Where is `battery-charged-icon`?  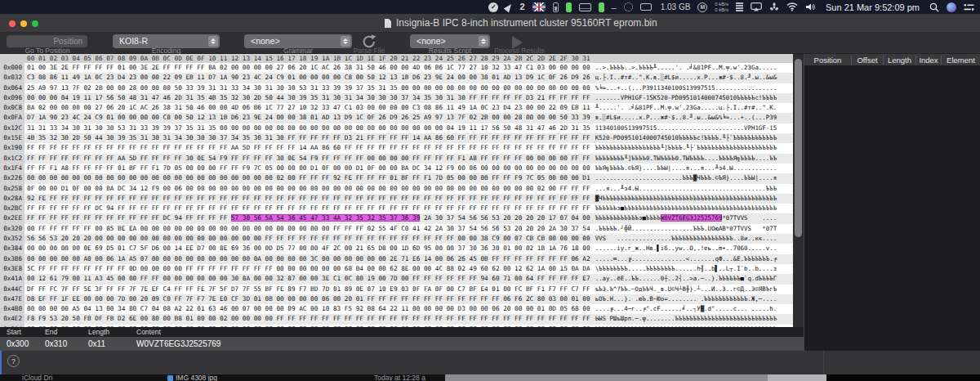
battery-charged-icon is located at coordinates (568, 7).